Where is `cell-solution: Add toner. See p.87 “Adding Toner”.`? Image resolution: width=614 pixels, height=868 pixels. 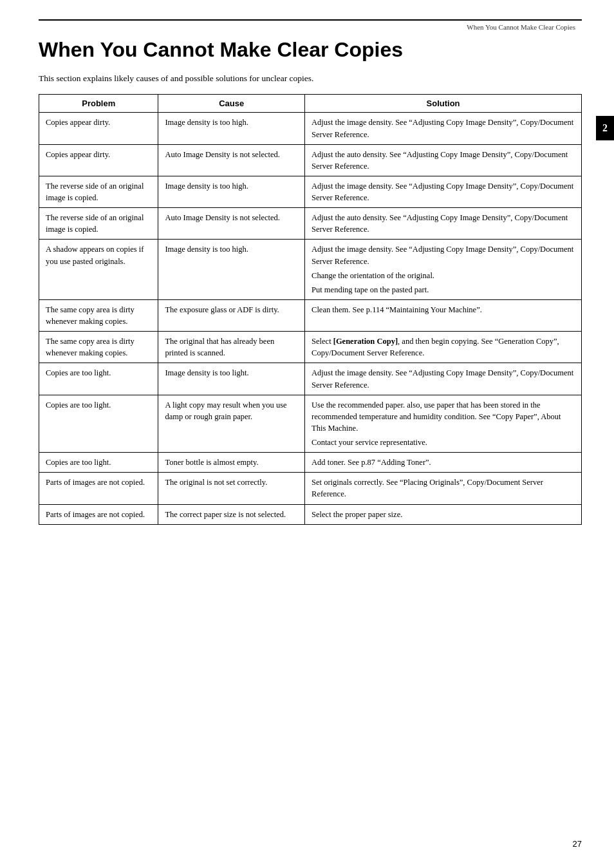 cell-solution: Add toner. See p.87 “Adding Toner”. is located at coordinates (443, 462).